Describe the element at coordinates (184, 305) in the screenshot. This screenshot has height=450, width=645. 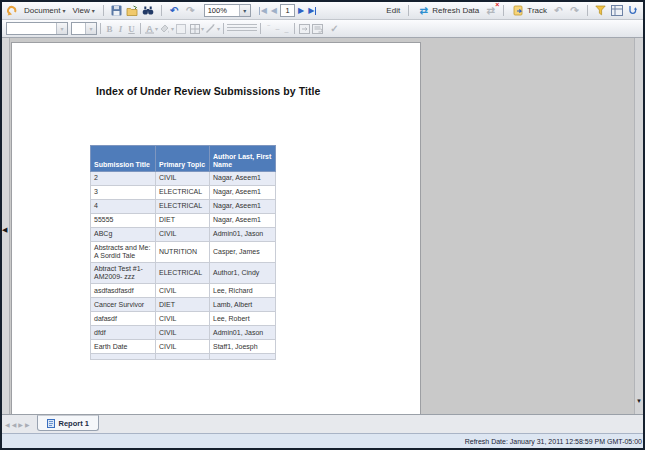
I see `table-row: Cancer SurvivorDIETLamb, Albert` at that location.